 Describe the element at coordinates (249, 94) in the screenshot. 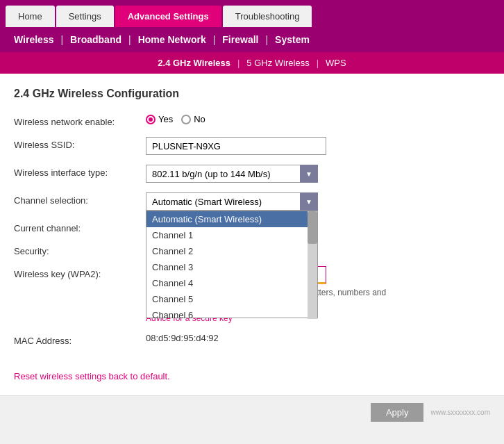

I see `page-title: 2.4 GHz Wireless Configuration` at that location.